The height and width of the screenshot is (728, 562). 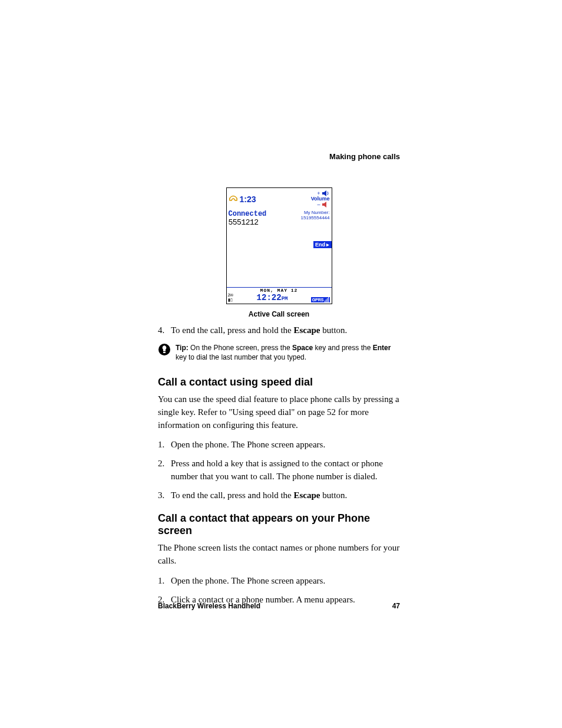 I want to click on clock-ampm: PM, so click(x=285, y=299).